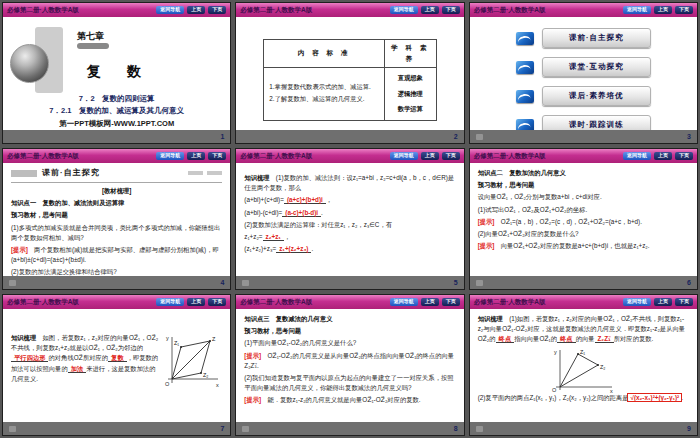 The image size is (700, 438). What do you see at coordinates (350, 366) in the screenshot?
I see `slide-body: 知识点三 复数减法的几何意义 预习教材，思考问题 (1)平面向量OZ⃗₁-OZ⃗…` at bounding box center [350, 366].